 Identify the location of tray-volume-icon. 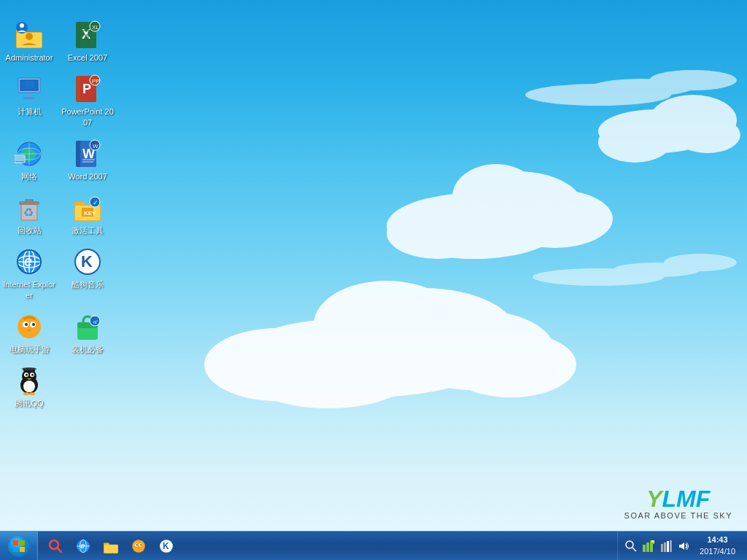
(684, 546).